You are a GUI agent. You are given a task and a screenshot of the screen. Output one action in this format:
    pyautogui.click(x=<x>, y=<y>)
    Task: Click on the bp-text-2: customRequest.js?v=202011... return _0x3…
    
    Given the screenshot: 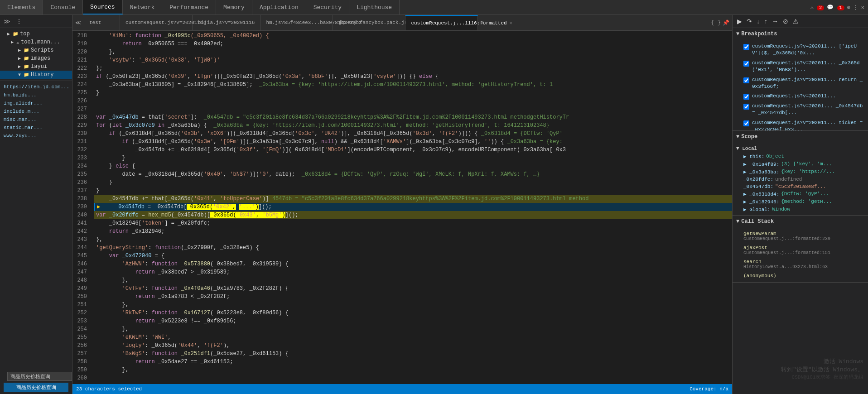 What is the action you would take?
    pyautogui.click(x=808, y=83)
    